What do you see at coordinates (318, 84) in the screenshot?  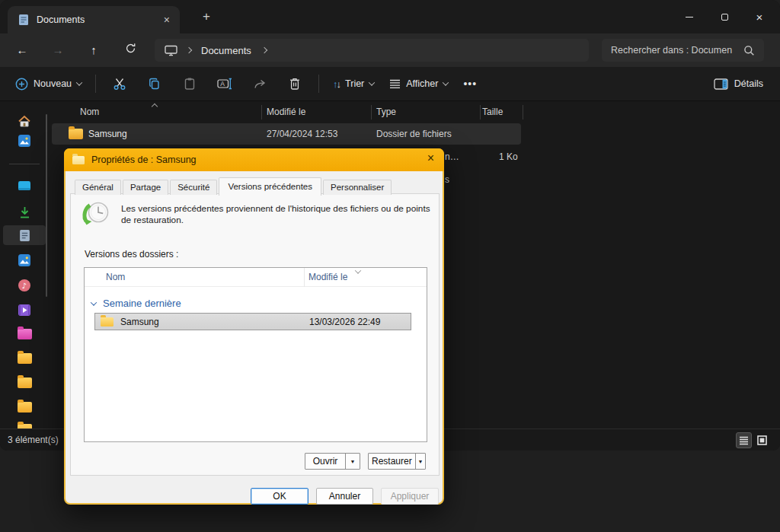 I see `toolbar-divider` at bounding box center [318, 84].